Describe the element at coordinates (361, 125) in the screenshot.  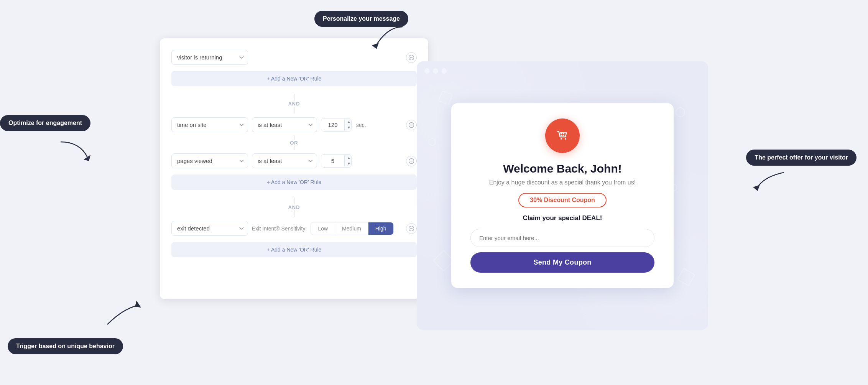
I see `time-unit-label: sec.` at that location.